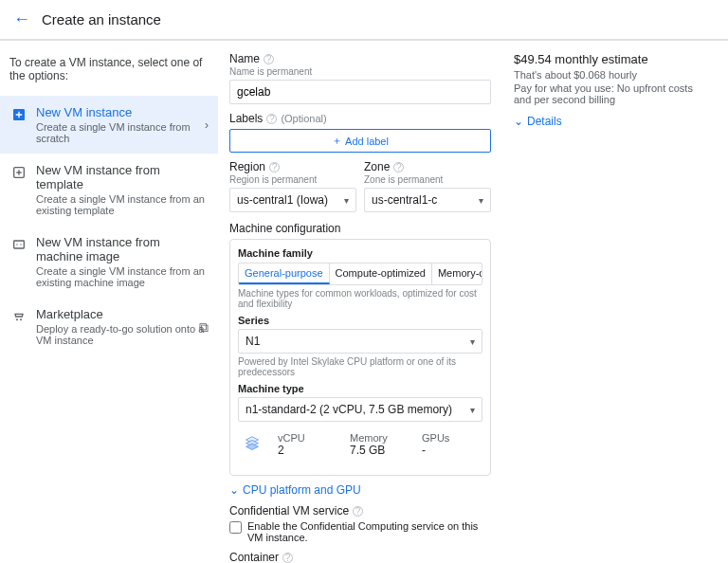 The height and width of the screenshot is (563, 728). What do you see at coordinates (122, 335) in the screenshot?
I see `sidebar-item-desc: Deploy a ready-to-go solution onto a VM …` at bounding box center [122, 335].